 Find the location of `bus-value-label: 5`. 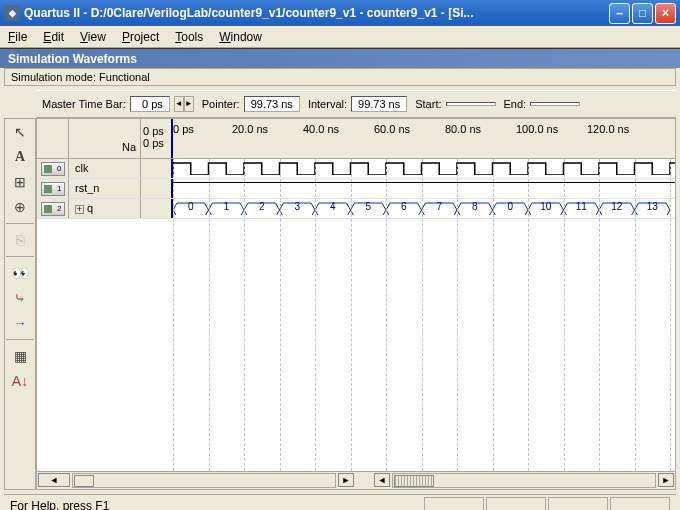

bus-value-label: 5 is located at coordinates (369, 206).